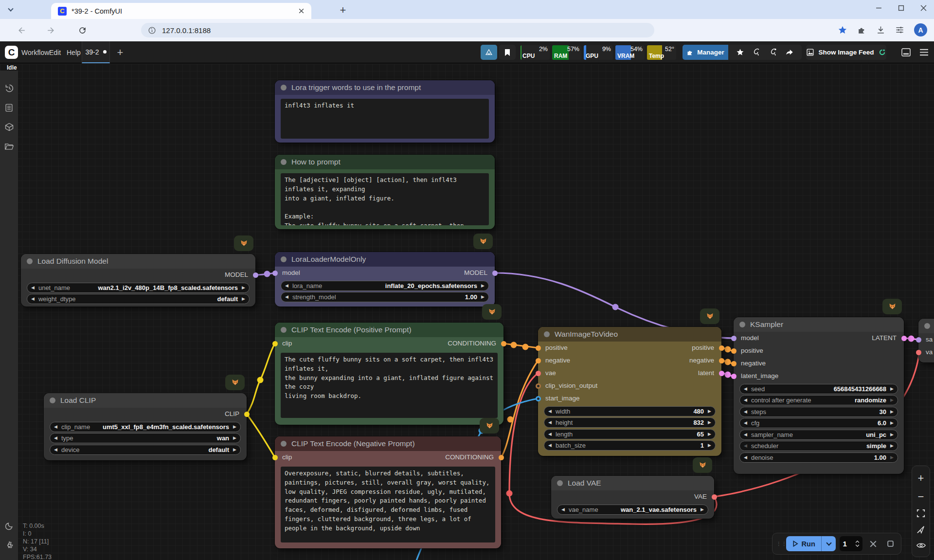  What do you see at coordinates (138, 261) in the screenshot?
I see `node-header: Load Diffusion Model` at bounding box center [138, 261].